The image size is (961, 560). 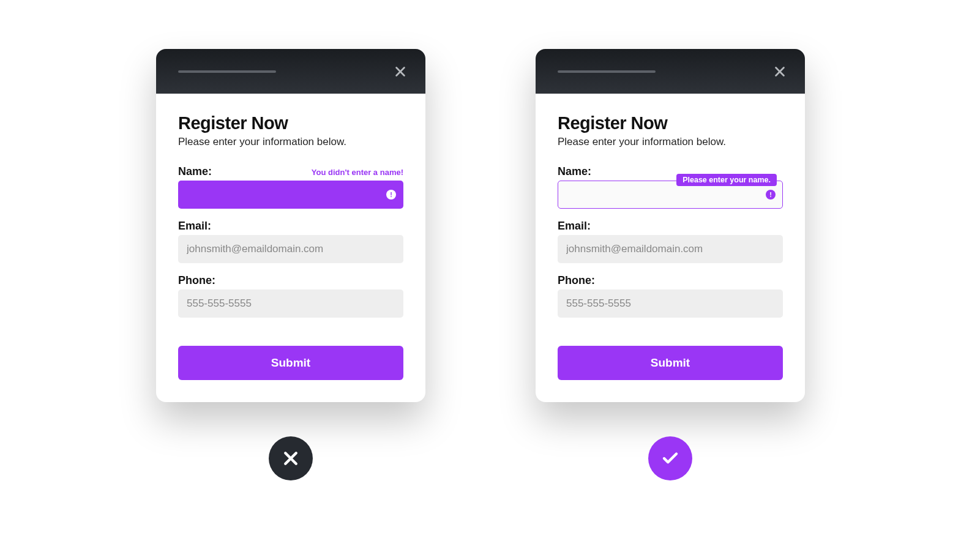 I want to click on verdict-good-icon, so click(x=670, y=458).